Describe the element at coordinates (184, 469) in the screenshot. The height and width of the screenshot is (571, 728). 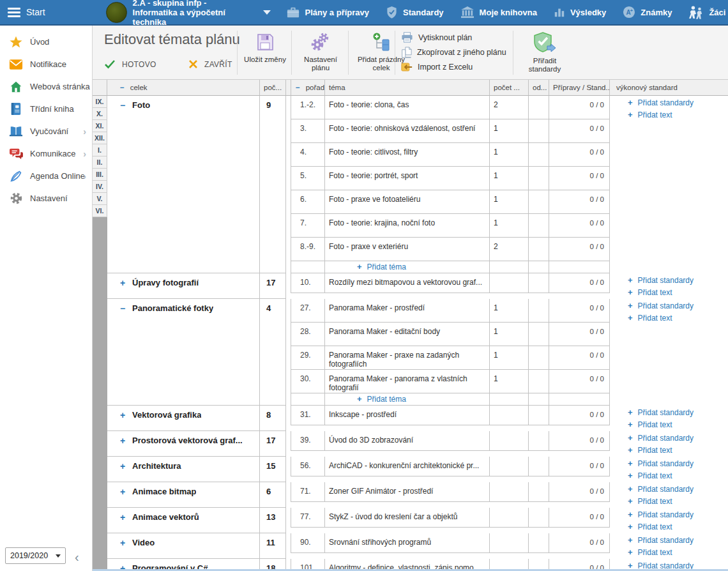
I see `unit-name-cell: +Architektura` at that location.